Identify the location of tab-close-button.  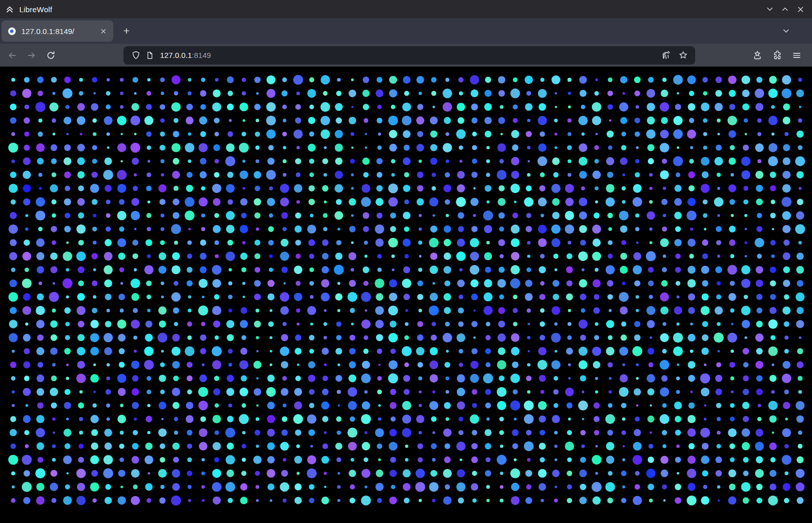
(103, 31).